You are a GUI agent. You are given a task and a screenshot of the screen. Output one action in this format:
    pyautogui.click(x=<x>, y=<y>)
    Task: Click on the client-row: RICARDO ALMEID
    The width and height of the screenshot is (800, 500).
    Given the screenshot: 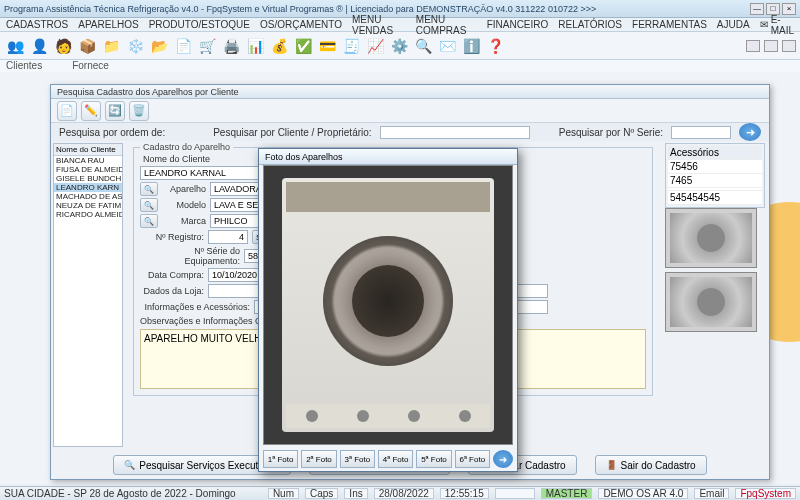 What is the action you would take?
    pyautogui.click(x=88, y=214)
    